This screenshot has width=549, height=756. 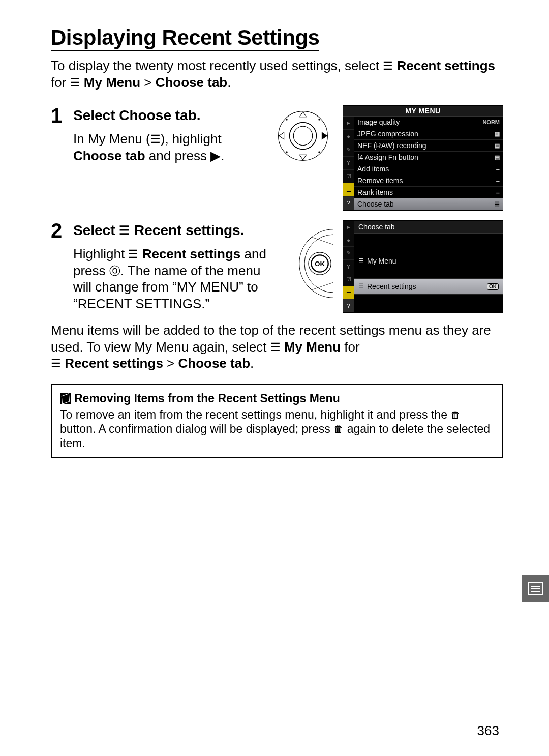 What do you see at coordinates (429, 122) in the screenshot?
I see `menu-item: Image qualityNORM` at bounding box center [429, 122].